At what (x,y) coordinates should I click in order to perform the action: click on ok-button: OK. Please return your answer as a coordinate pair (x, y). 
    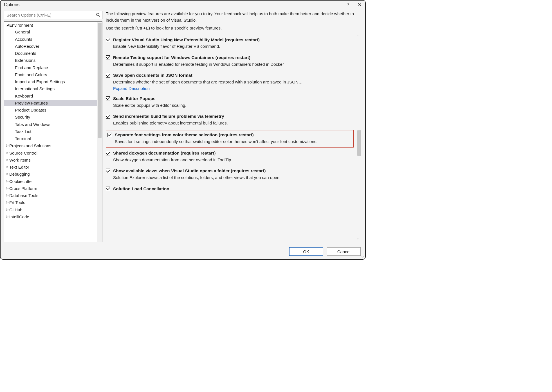
    Looking at the image, I should click on (306, 251).